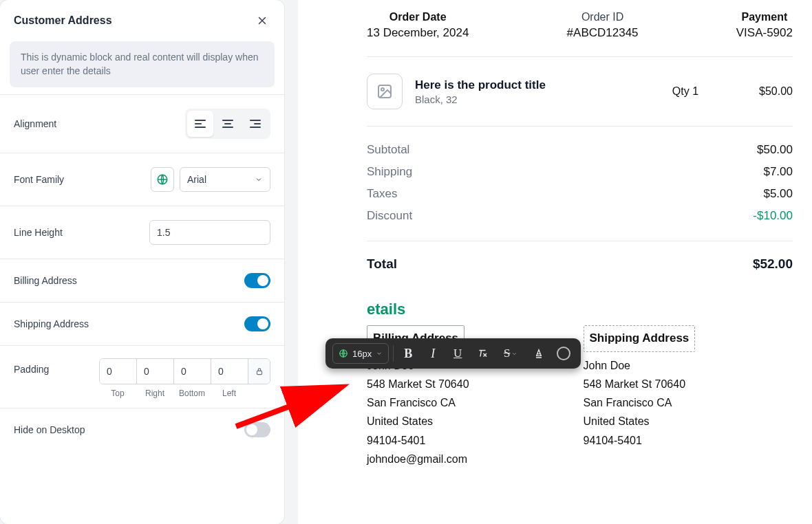 This screenshot has height=524, width=812. Describe the element at coordinates (210, 232) in the screenshot. I see `line-height-input` at that location.